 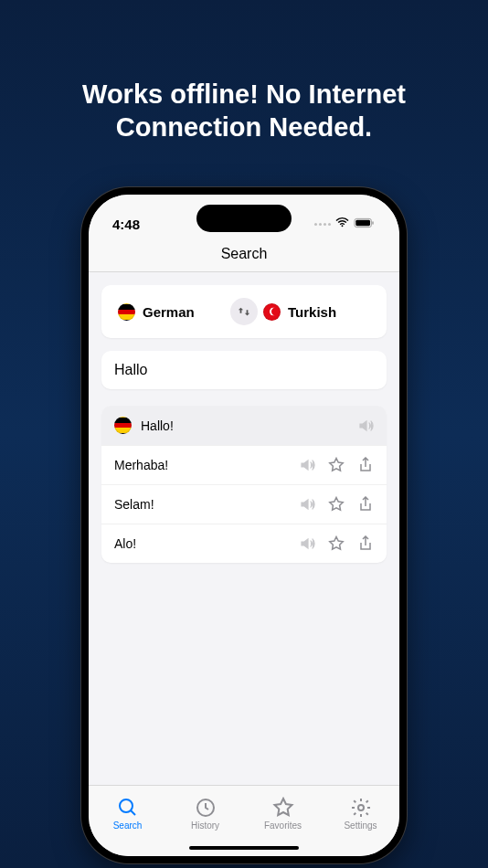 I want to click on home-indicator, so click(x=244, y=848).